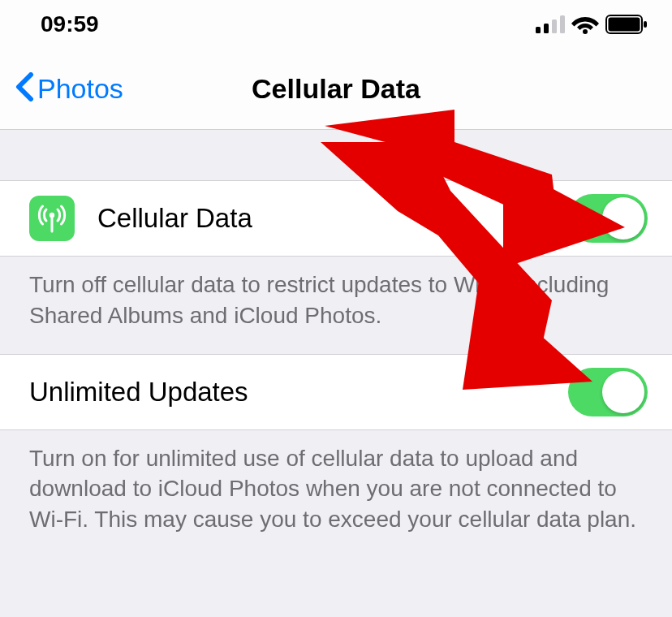  I want to click on cellular-data-label: Cellular Data, so click(333, 218).